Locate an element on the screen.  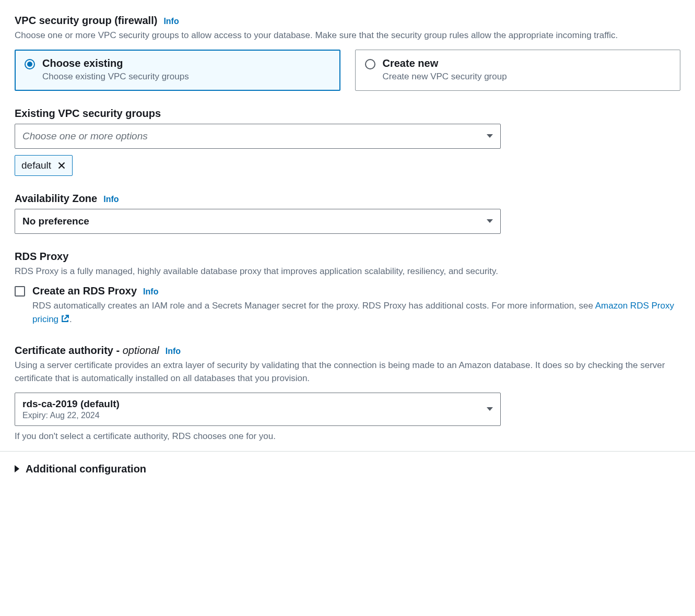
close-icon is located at coordinates (62, 165).